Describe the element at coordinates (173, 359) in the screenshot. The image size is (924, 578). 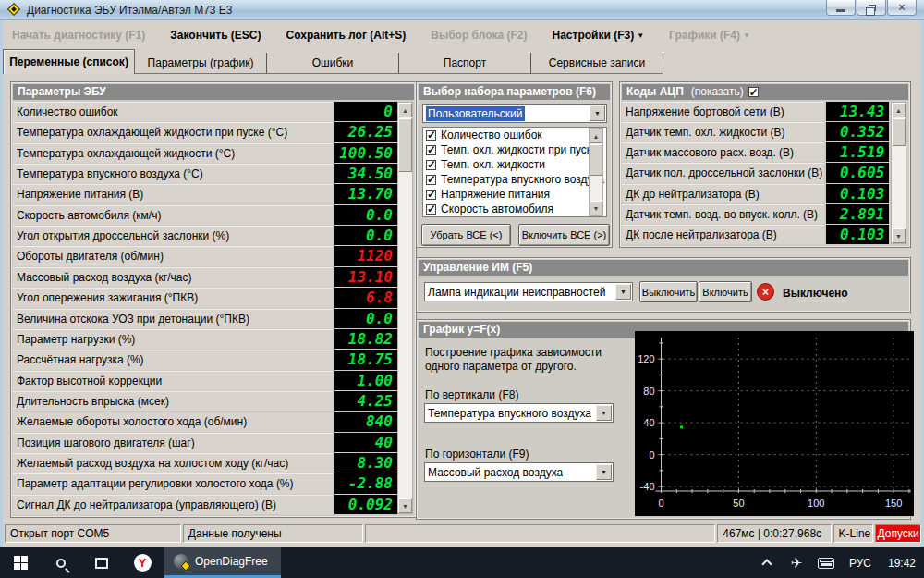
I see `ecu-param-label: Рассчётная нагрузка (%)` at that location.